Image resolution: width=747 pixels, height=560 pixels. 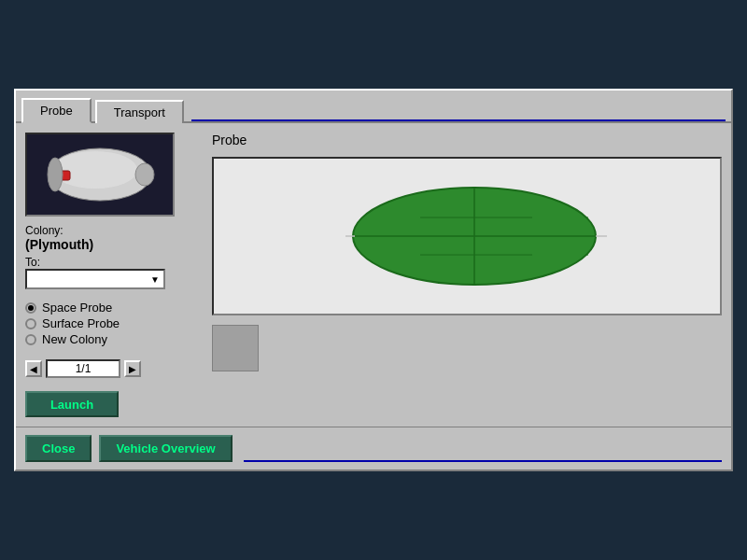 What do you see at coordinates (56, 110) in the screenshot?
I see `tab-probe: Probe` at bounding box center [56, 110].